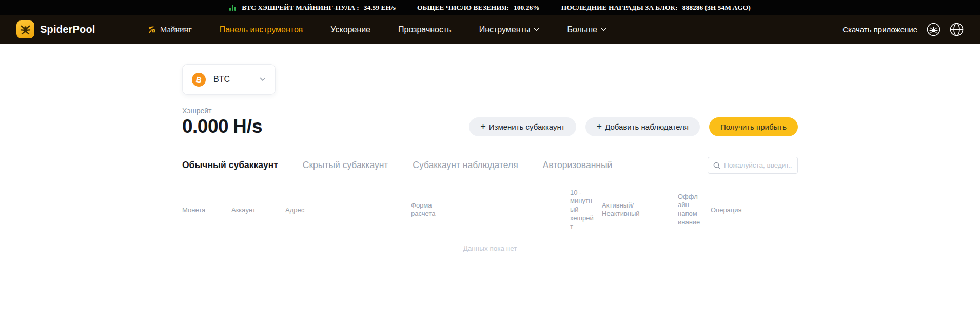 This screenshot has height=309, width=980. I want to click on col-header-10min-hashrate: 10 - минутный хешрейт, so click(582, 210).